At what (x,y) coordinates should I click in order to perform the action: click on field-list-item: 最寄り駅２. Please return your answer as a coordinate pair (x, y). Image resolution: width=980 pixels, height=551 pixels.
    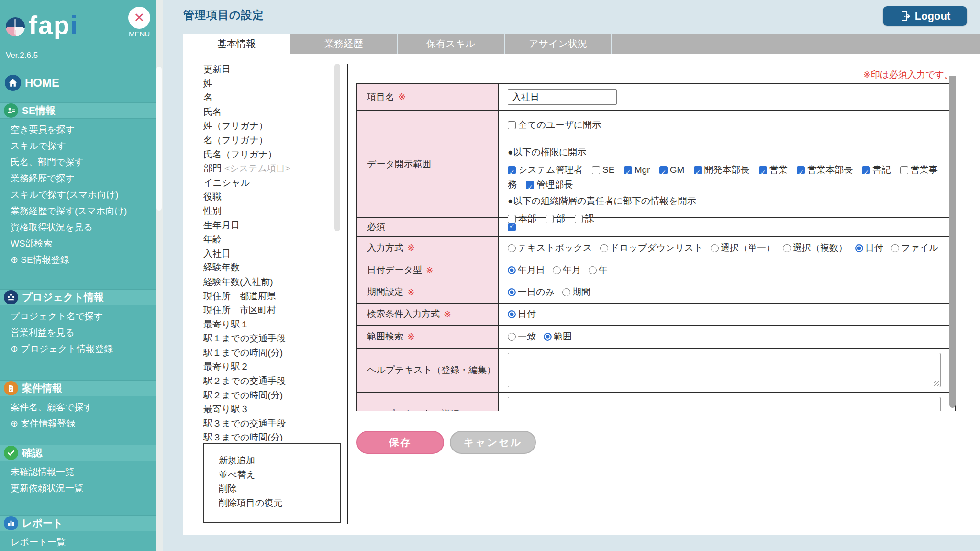
    Looking at the image, I should click on (266, 367).